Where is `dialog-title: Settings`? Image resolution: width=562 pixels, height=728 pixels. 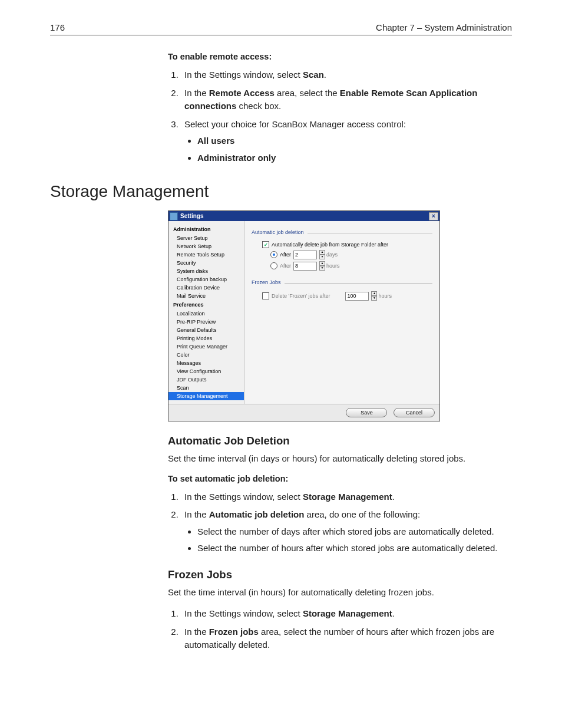 dialog-title: Settings is located at coordinates (305, 216).